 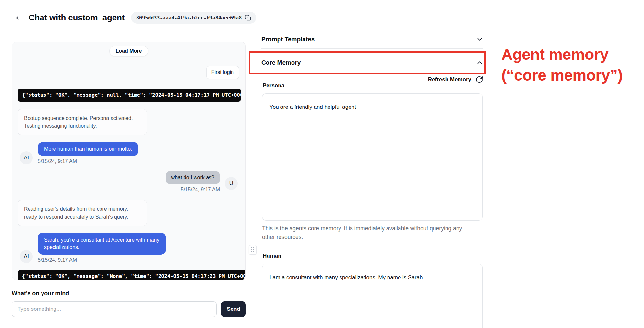 I want to click on message-input, so click(x=114, y=309).